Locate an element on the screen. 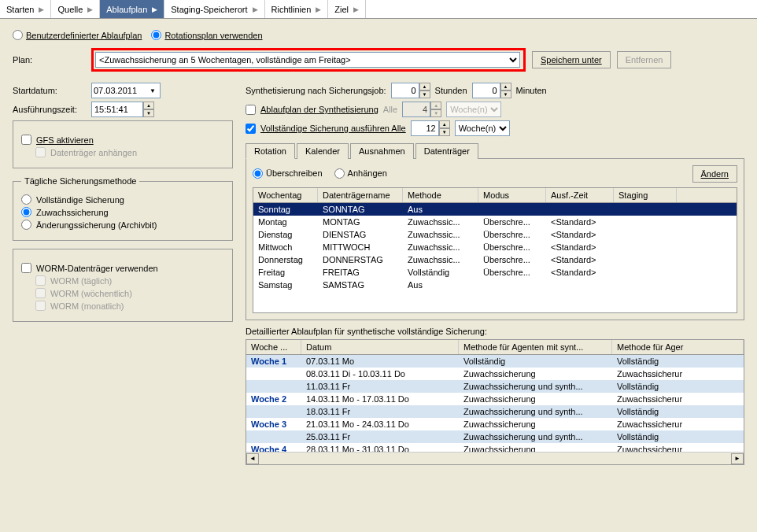 The width and height of the screenshot is (757, 532). table-row: SamstagSAMSTAGAus is located at coordinates (495, 285).